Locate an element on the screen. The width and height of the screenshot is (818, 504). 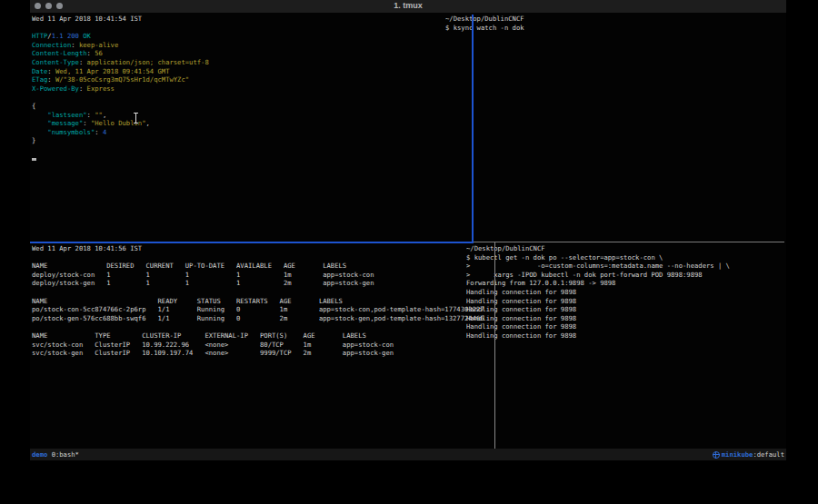
terminal-line: X-Powered-By: Express is located at coordinates (251, 89).